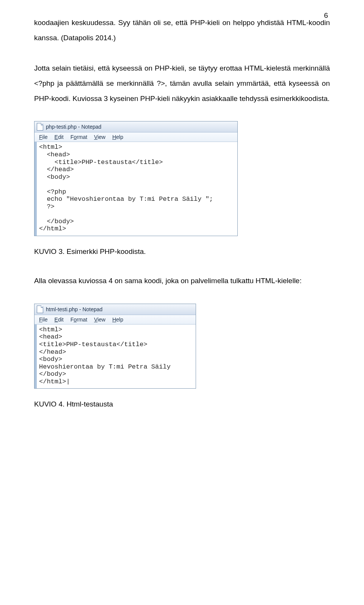 The height and width of the screenshot is (605, 364). What do you see at coordinates (136, 137) in the screenshot?
I see `notepad1-menubar: File Edit Format View Help` at bounding box center [136, 137].